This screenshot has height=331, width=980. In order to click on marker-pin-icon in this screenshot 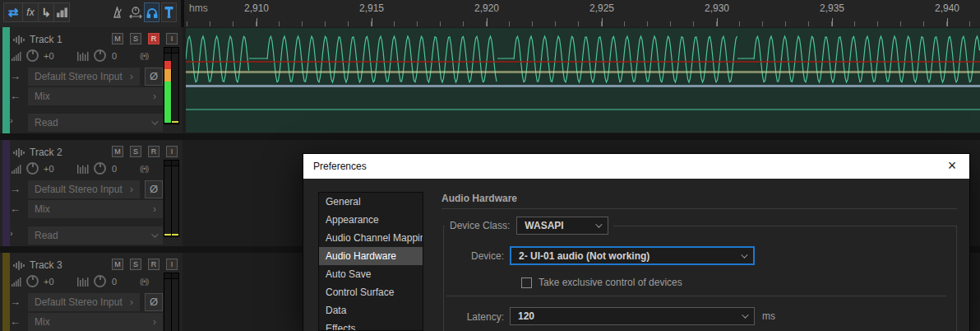, I will do `click(169, 12)`.